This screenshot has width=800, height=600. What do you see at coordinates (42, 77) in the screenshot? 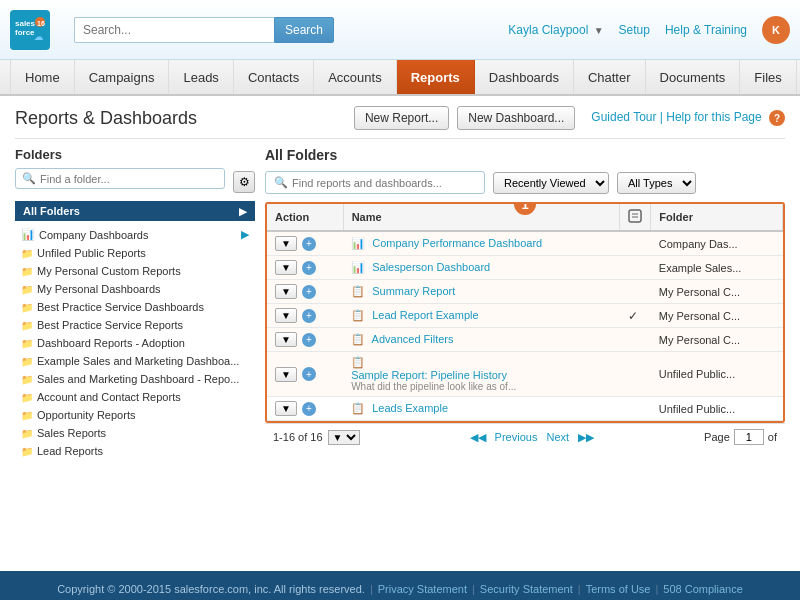
I see `nav-home: Home` at bounding box center [42, 77].